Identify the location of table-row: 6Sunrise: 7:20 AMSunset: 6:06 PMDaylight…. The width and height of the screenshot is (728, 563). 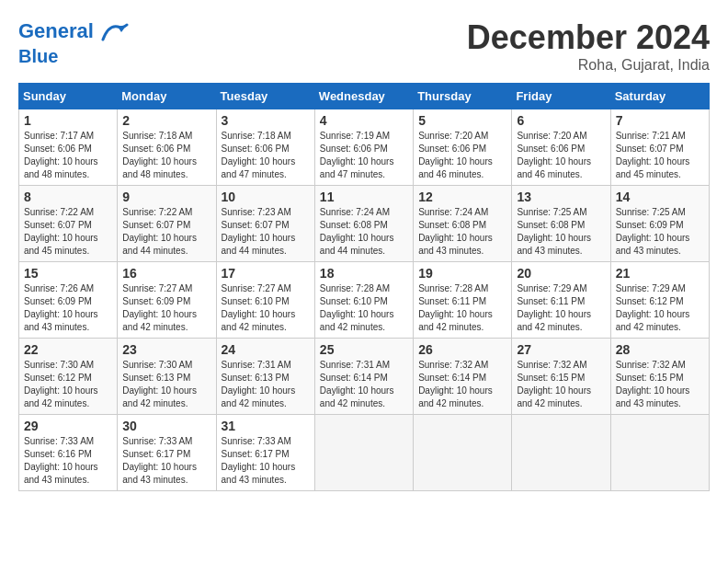
(561, 147).